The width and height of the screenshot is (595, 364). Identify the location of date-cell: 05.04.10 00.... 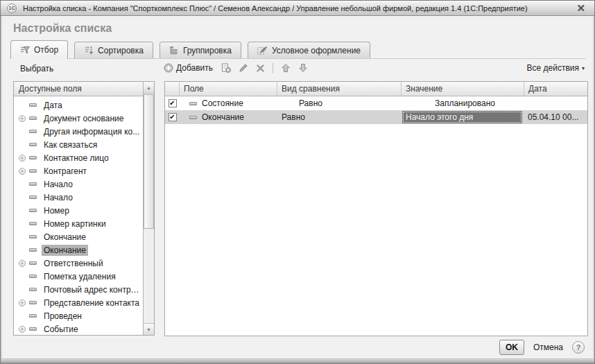
(556, 117).